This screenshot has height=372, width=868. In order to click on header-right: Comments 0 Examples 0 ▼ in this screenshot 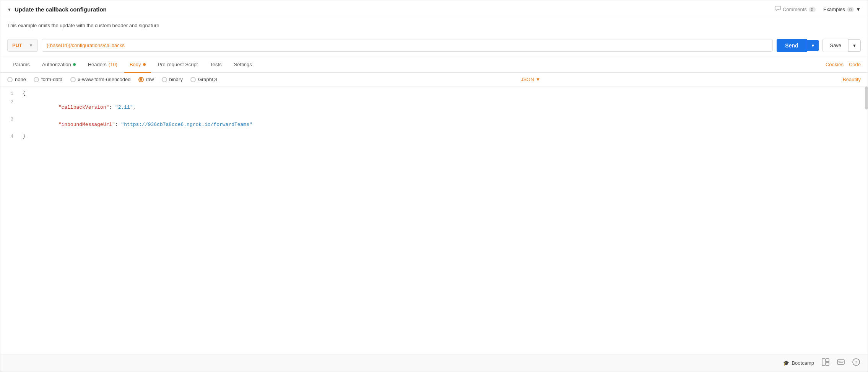, I will do `click(818, 9)`.